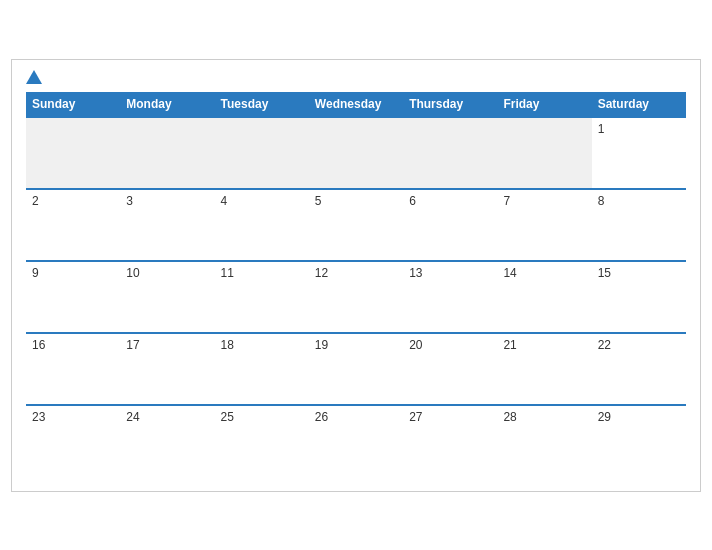 The width and height of the screenshot is (712, 550). Describe the element at coordinates (38, 417) in the screenshot. I see `day-number: 23` at that location.